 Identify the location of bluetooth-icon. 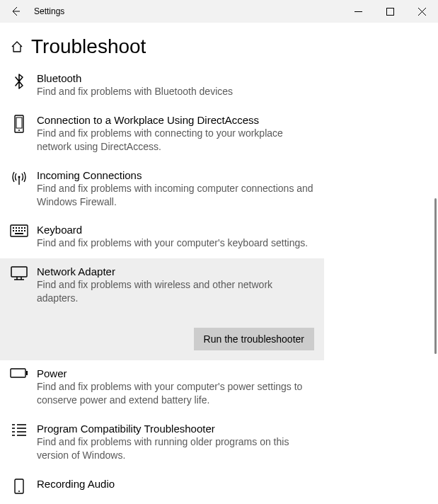
(19, 85).